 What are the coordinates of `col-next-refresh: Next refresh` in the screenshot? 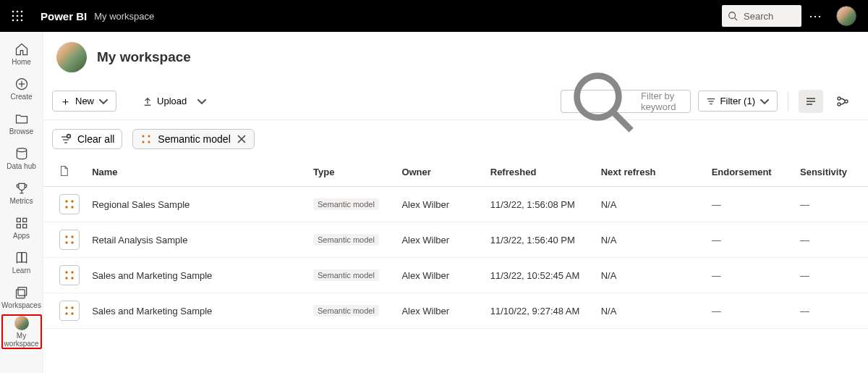 It's located at (651, 172).